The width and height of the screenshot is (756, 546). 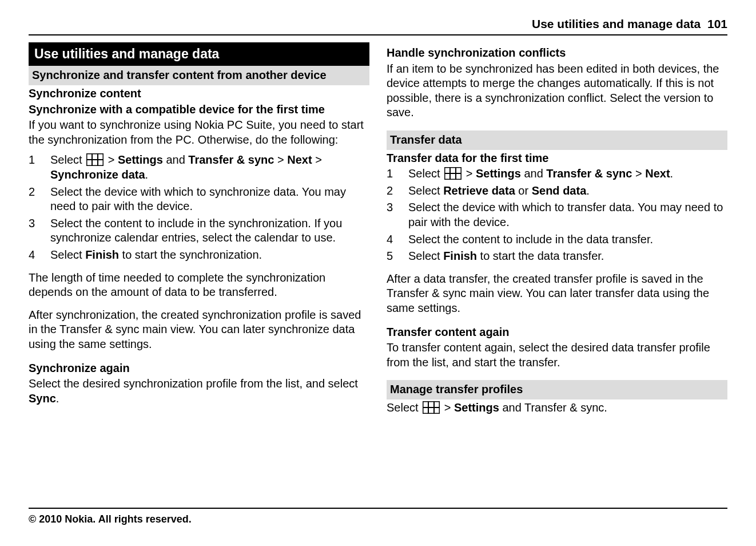 I want to click on section-subheading: Synchronize content, so click(x=199, y=94).